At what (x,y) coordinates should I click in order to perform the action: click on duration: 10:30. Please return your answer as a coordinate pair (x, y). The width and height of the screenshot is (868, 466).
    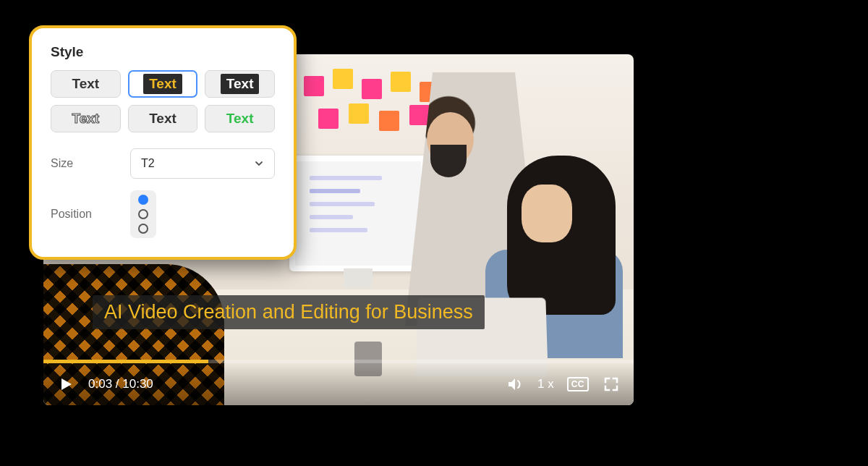
    Looking at the image, I should click on (137, 384).